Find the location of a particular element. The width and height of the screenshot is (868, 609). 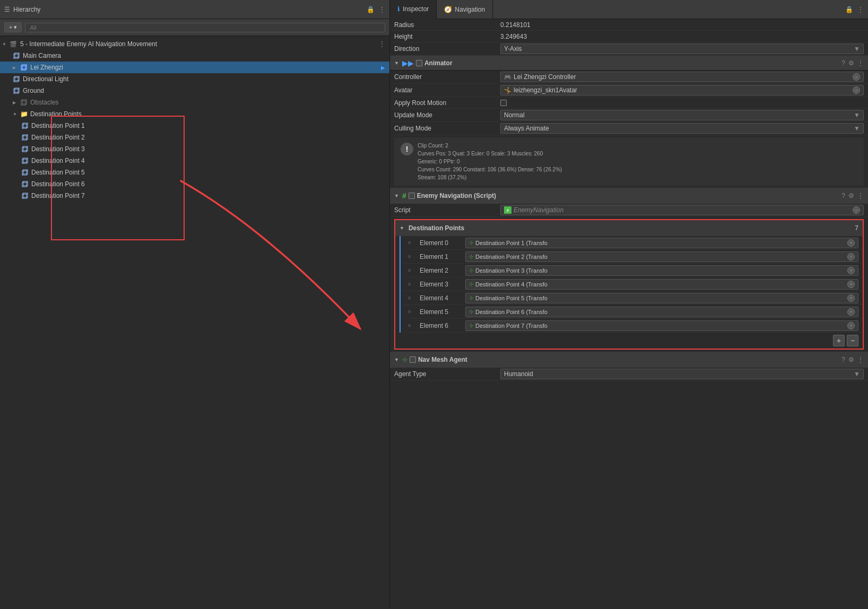

settings-icon-nav-mesh: ⚙ is located at coordinates (851, 360).